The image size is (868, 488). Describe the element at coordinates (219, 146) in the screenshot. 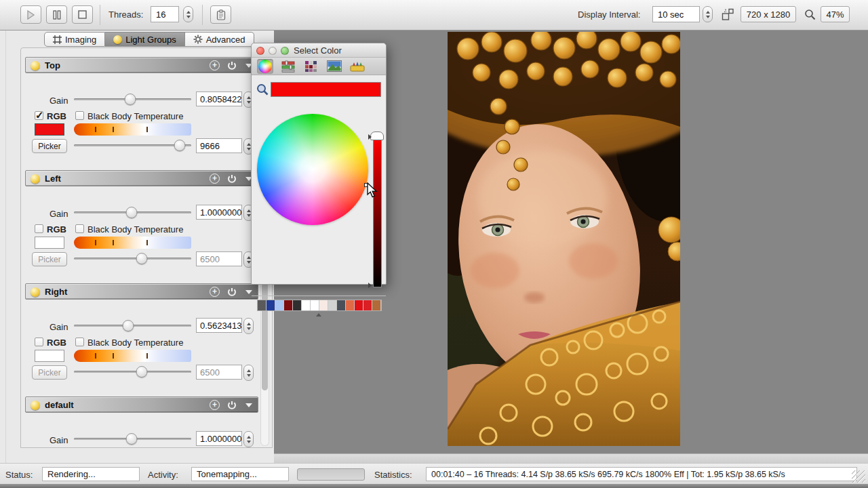

I see `temperature-value: 9666` at that location.